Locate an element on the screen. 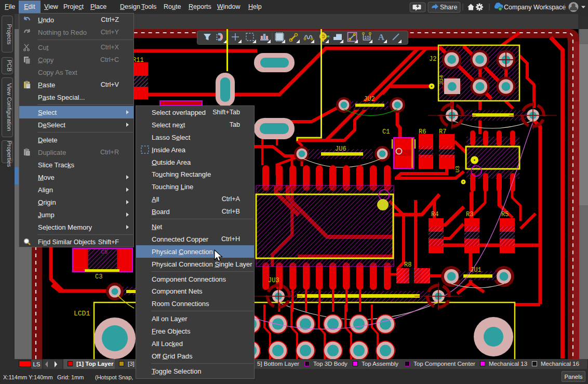 This screenshot has height=384, width=588. svg-text: R5 is located at coordinates (505, 215).